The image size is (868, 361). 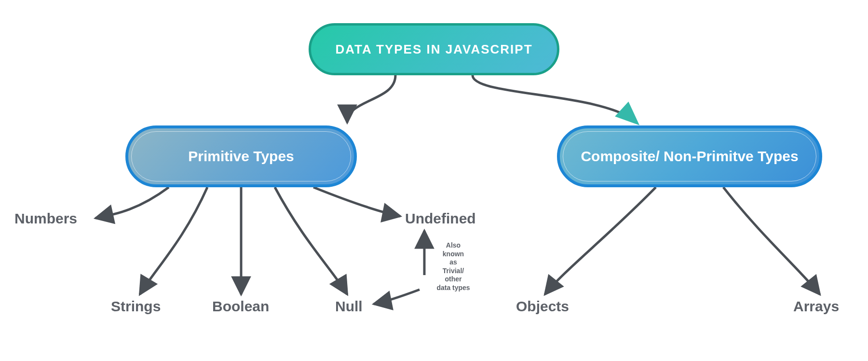 What do you see at coordinates (690, 156) in the screenshot?
I see `composite-node: Composite/ Non-Primitve Types` at bounding box center [690, 156].